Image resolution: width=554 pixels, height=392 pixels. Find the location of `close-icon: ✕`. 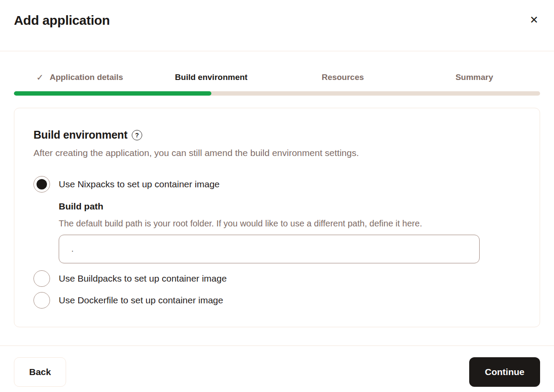

close-icon: ✕ is located at coordinates (534, 20).